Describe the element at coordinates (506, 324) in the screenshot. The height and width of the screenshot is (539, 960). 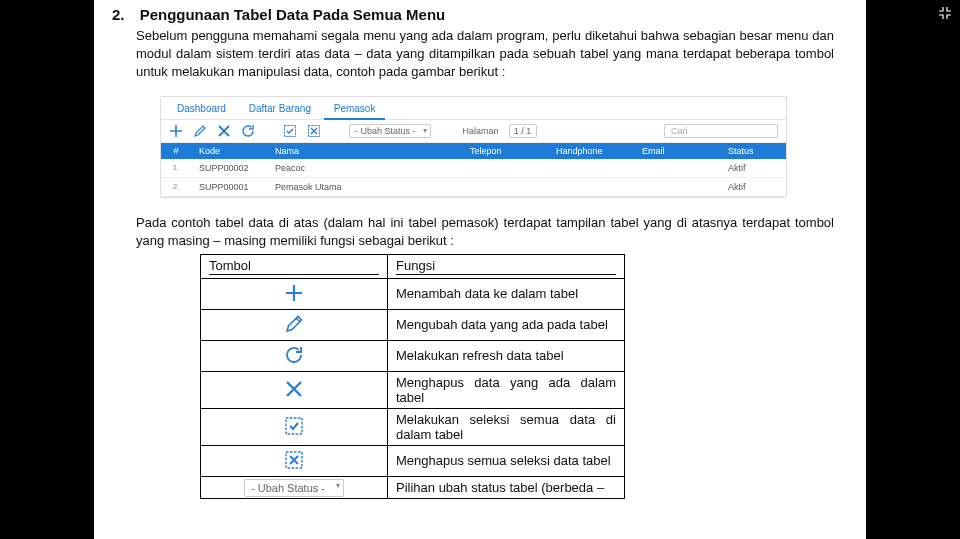
I see `func-desc: Mengubah data yang ada pada tabel` at that location.